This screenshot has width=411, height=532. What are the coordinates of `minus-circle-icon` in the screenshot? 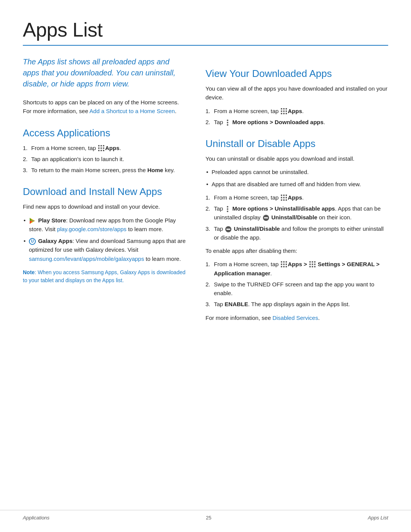 It's located at (266, 218).